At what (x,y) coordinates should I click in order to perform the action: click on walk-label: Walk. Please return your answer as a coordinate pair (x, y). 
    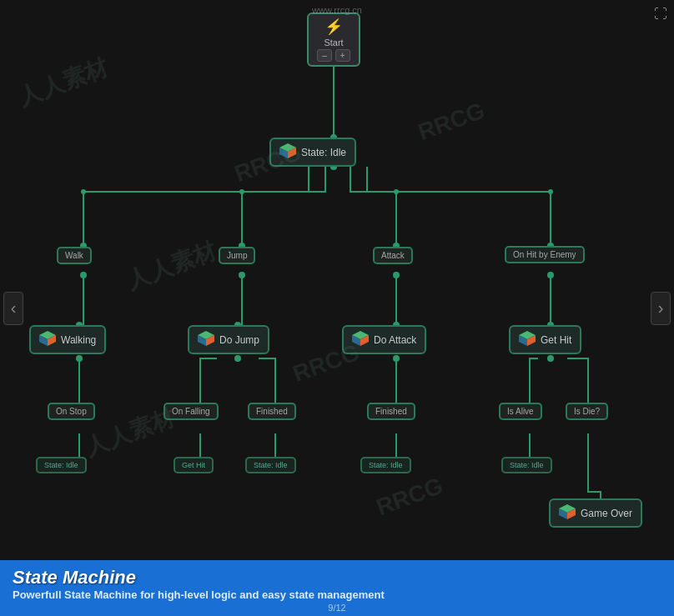
    Looking at the image, I should click on (74, 255).